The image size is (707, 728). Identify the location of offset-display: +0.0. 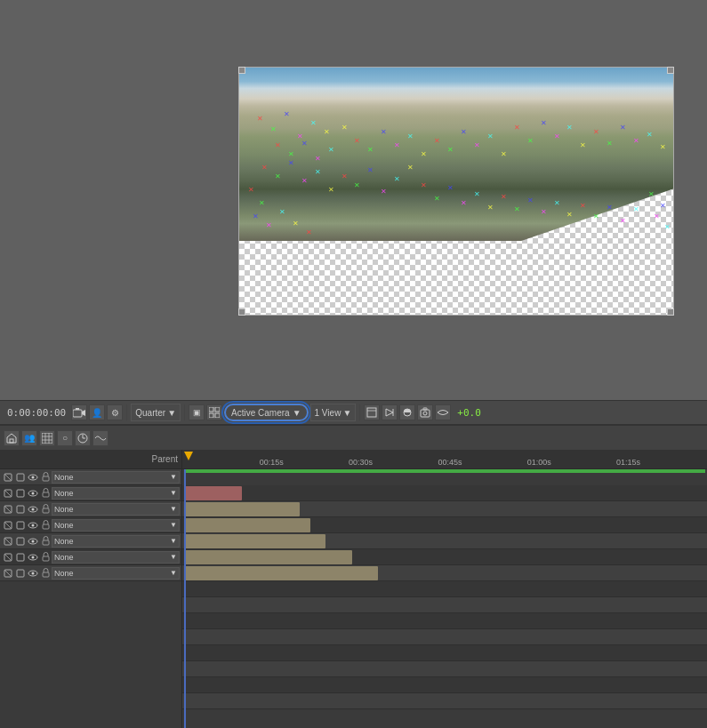
(470, 412).